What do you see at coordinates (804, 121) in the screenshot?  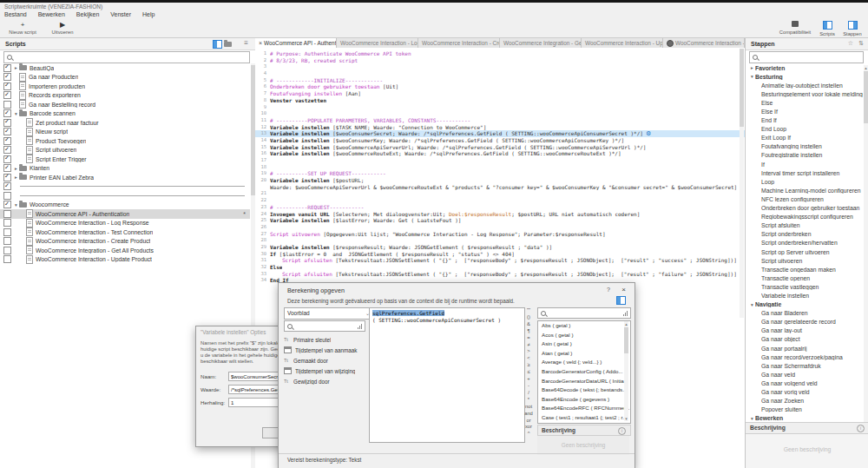 I see `step-item-end-if: End If` at bounding box center [804, 121].